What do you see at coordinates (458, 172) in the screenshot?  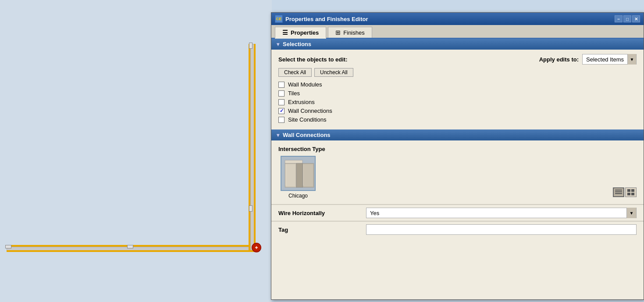 I see `wall-connections-body: Intersection Type` at bounding box center [458, 172].